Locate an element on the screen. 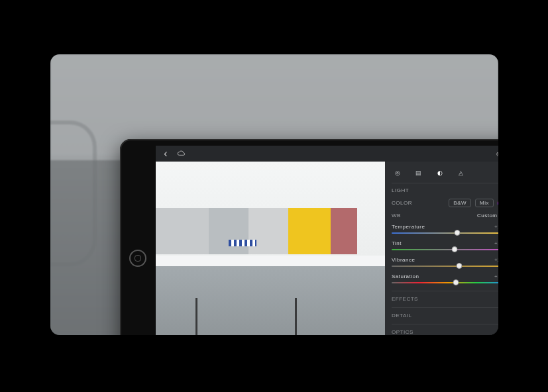  section-label: Optics is located at coordinates (403, 332).